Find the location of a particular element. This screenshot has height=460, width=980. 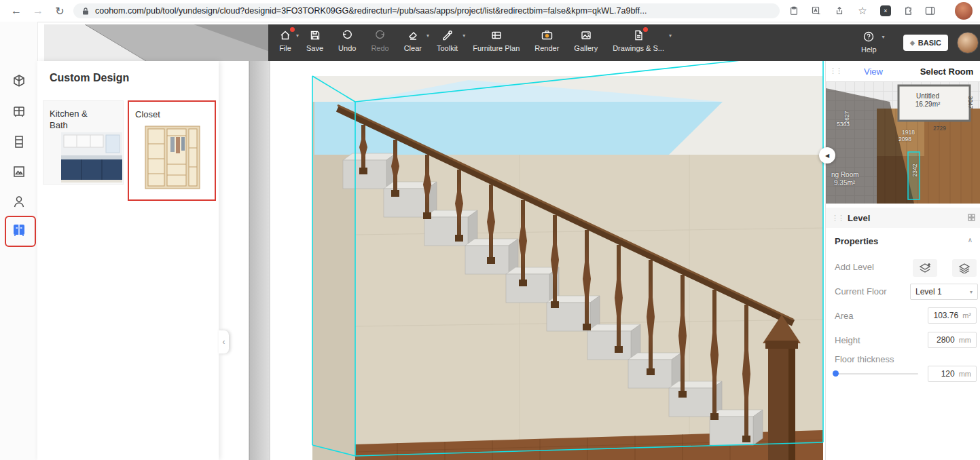

back-button: ← is located at coordinates (16, 11).